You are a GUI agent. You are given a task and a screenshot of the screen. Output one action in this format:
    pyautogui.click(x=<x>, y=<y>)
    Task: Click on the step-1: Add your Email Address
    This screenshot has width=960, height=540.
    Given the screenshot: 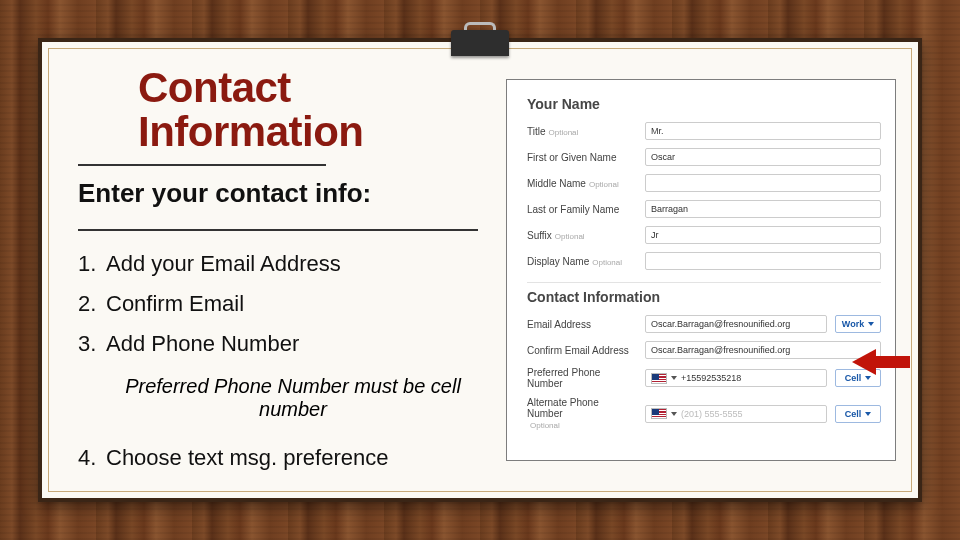 What is the action you would take?
    pyautogui.click(x=278, y=264)
    